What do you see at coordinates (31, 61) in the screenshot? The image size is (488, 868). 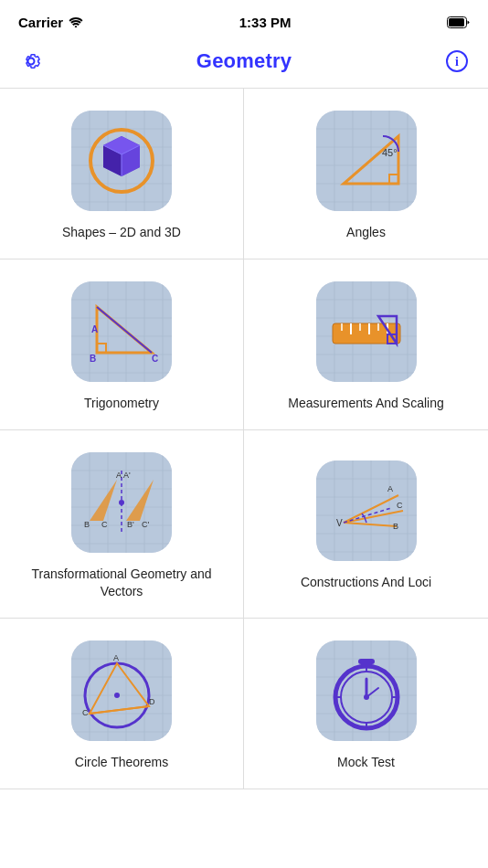 I see `gear-icon` at bounding box center [31, 61].